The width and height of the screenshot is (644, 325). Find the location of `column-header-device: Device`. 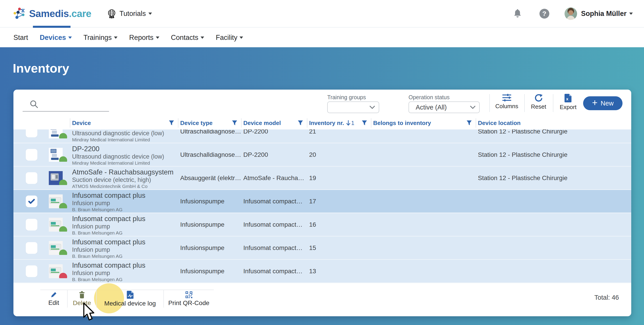

column-header-device: Device is located at coordinates (124, 123).